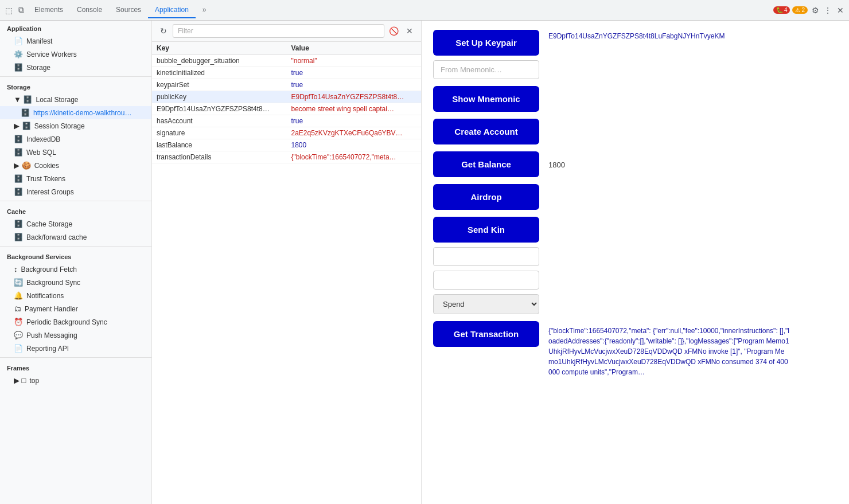 This screenshot has width=849, height=504. I want to click on memo-type-select: Spend Earn P2P, so click(486, 304).